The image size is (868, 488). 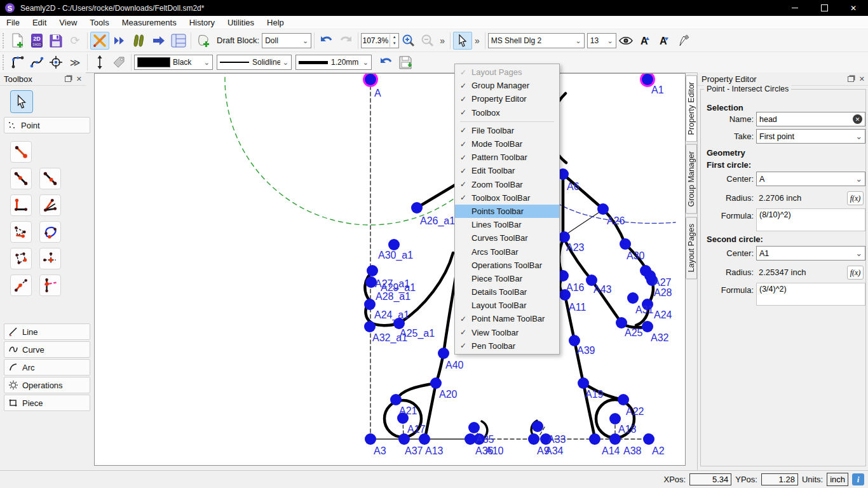 What do you see at coordinates (47, 125) in the screenshot?
I see `toolbox-section-point: Point` at bounding box center [47, 125].